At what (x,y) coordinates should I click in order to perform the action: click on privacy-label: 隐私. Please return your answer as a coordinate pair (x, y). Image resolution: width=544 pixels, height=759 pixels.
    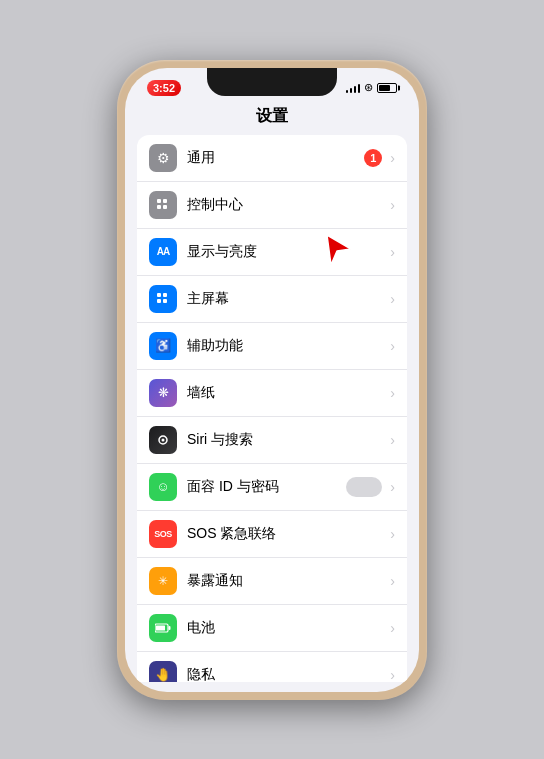
    Looking at the image, I should click on (286, 674).